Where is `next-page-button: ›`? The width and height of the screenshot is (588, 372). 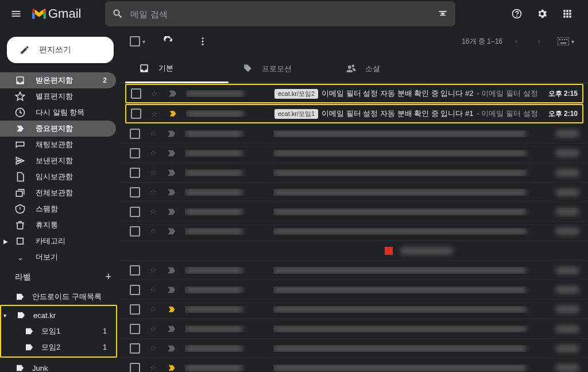 next-page-button: › is located at coordinates (539, 41).